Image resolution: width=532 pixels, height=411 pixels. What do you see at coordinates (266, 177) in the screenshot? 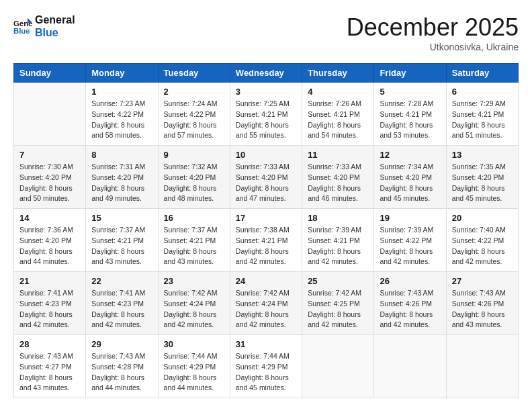
I see `calendar-week-row: 7Sunrise: 7:30 AMSunset: 4:20 PMDaylight…` at bounding box center [266, 177].